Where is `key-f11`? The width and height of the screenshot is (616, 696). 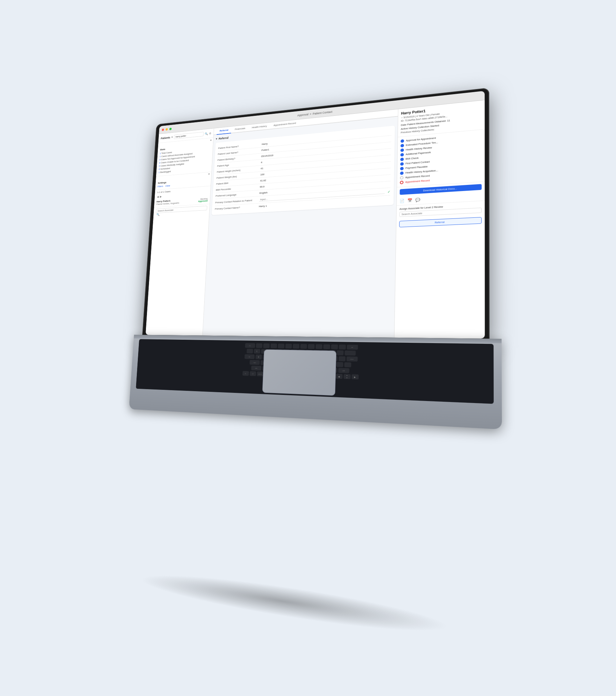
key-f11 is located at coordinates (334, 347).